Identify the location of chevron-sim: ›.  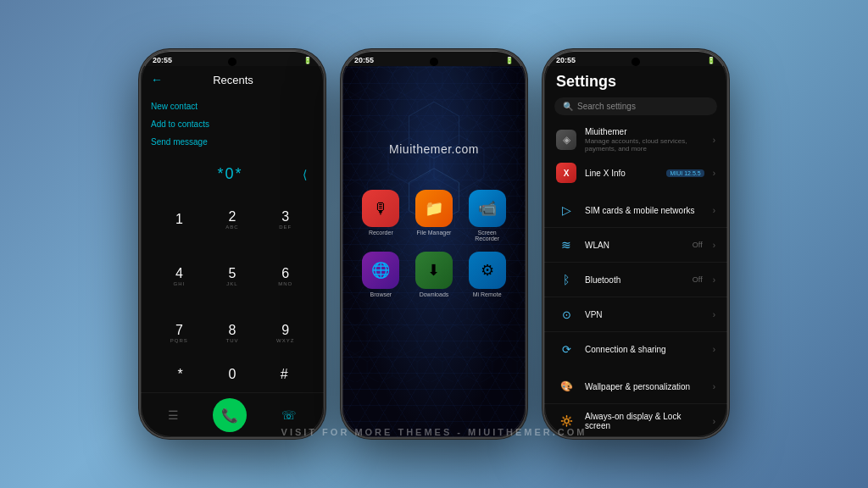
(714, 210).